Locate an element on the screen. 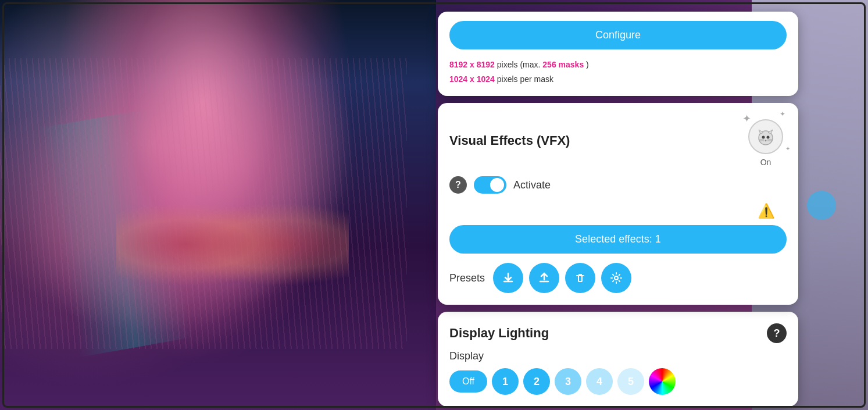 The image size is (868, 410). vfx-activate-row: ? Activate is located at coordinates (618, 185).